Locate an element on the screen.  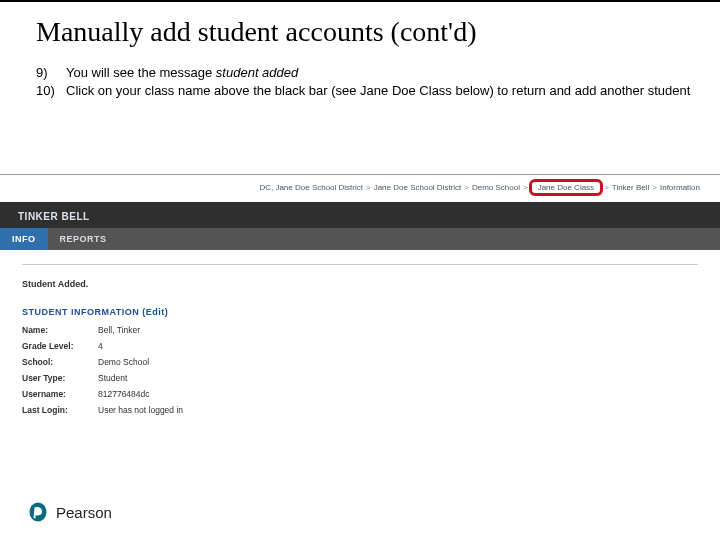
info-row-type: User Type: Student is located at coordinates (360, 378).